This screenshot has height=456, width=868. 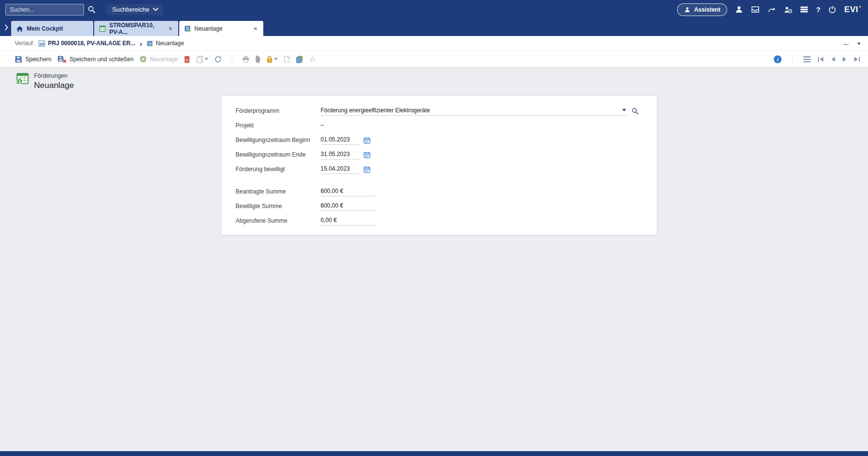 I want to click on projekt-field: –, so click(x=323, y=125).